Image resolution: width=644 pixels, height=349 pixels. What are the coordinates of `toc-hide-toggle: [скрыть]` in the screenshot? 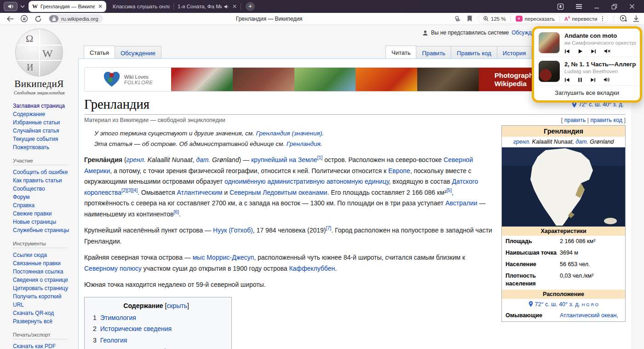 It's located at (177, 306).